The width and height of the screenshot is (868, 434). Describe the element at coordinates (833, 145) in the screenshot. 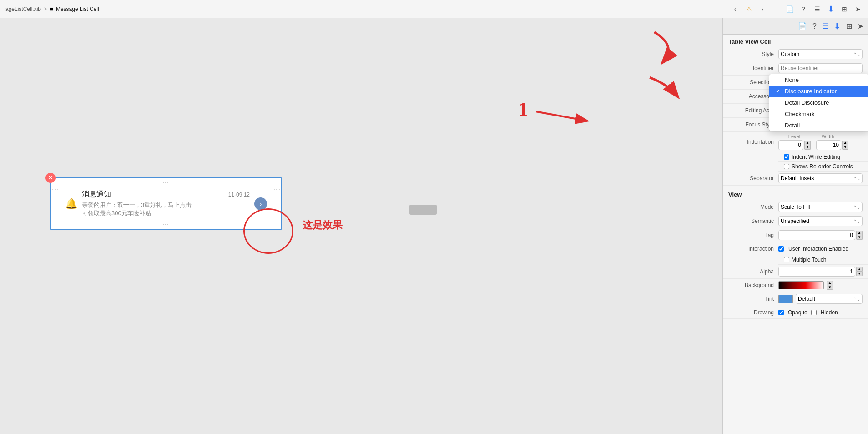

I see `indent-width-group: ▲ ▼` at that location.